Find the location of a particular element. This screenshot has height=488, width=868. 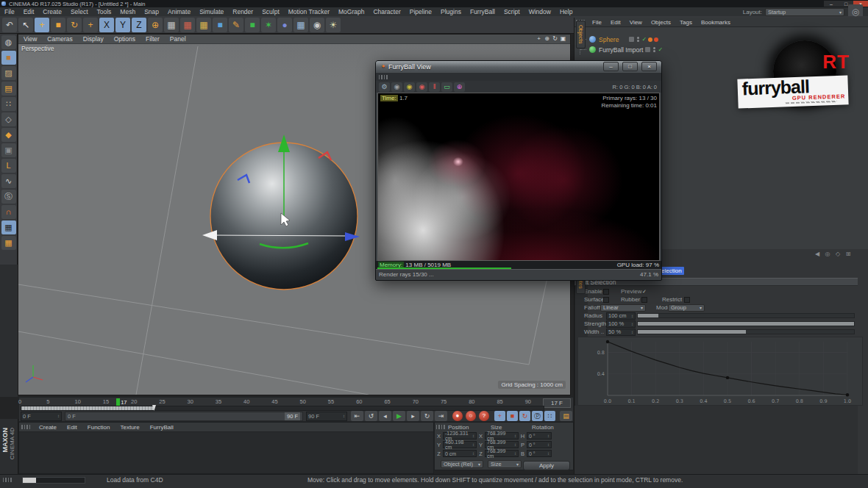

enabled-check-icon: ✓ is located at coordinates (644, 40).